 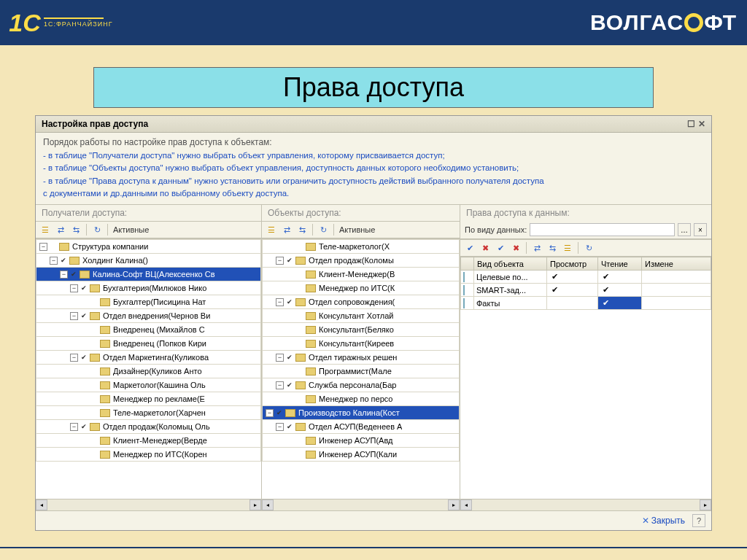 What do you see at coordinates (149, 413) in the screenshot?
I see `tree-row: Теле-маркетолог(Харчен` at bounding box center [149, 413].